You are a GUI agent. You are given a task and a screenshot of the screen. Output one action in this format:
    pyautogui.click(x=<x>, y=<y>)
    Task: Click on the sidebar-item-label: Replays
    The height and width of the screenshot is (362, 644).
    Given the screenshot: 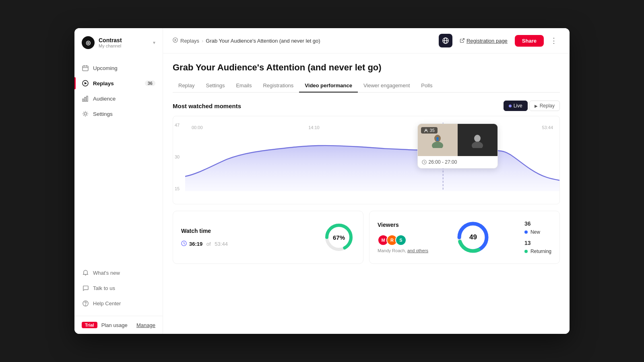 What is the action you would take?
    pyautogui.click(x=103, y=84)
    